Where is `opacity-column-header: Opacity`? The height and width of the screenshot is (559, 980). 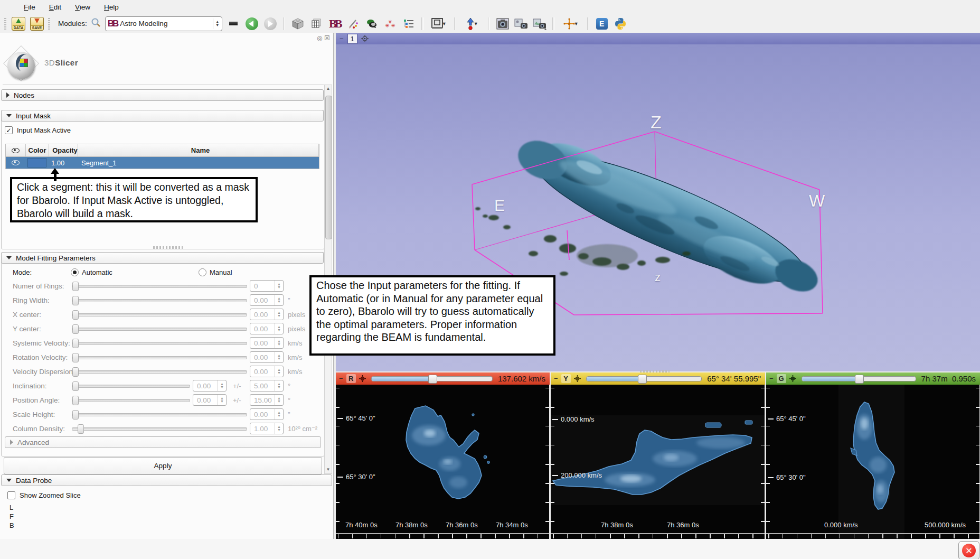 opacity-column-header: Opacity is located at coordinates (63, 150).